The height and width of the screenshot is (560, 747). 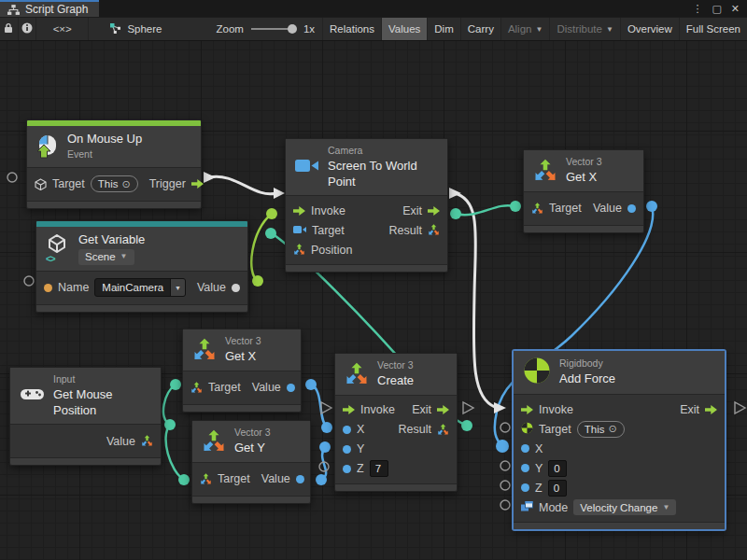 What do you see at coordinates (242, 371) in the screenshot?
I see `node-get-x-mid: Vector 3 Get X Target Value` at bounding box center [242, 371].